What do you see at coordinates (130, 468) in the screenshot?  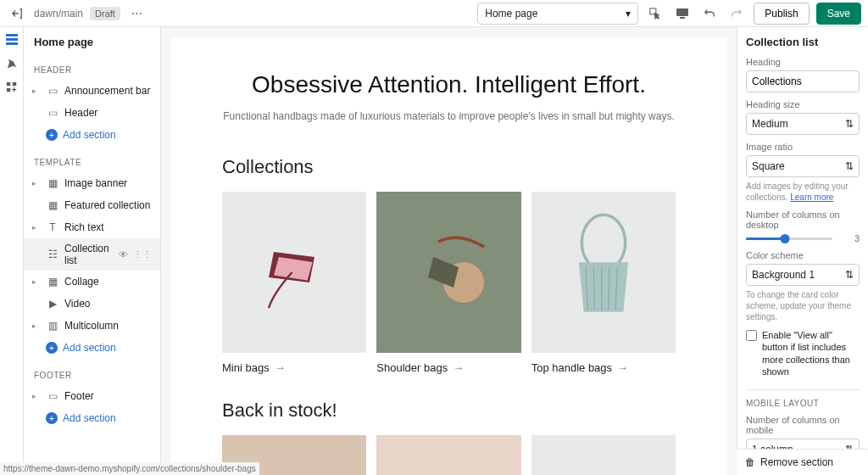 I see `status-bar-url: https://theme-dawn-demo.myshopify.com/co…` at bounding box center [130, 468].